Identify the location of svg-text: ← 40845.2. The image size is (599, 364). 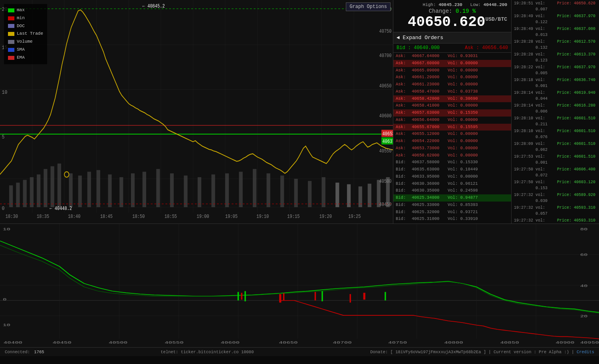
(154, 6).